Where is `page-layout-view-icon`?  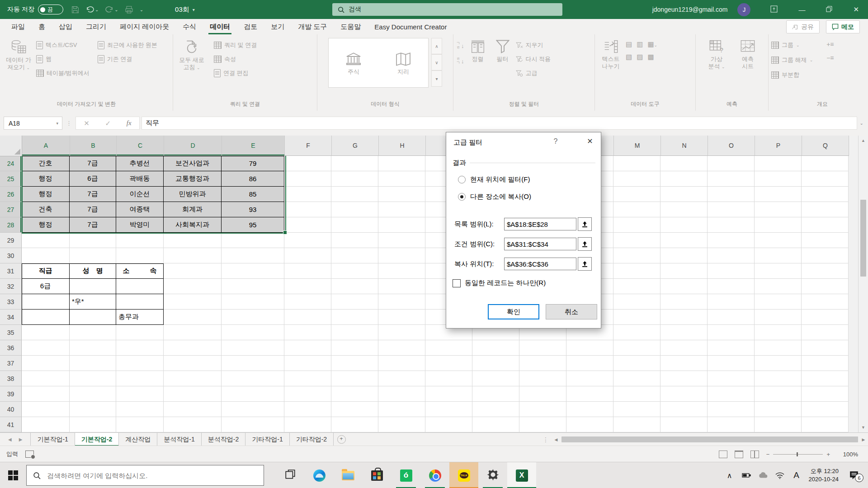
page-layout-view-icon is located at coordinates (739, 455).